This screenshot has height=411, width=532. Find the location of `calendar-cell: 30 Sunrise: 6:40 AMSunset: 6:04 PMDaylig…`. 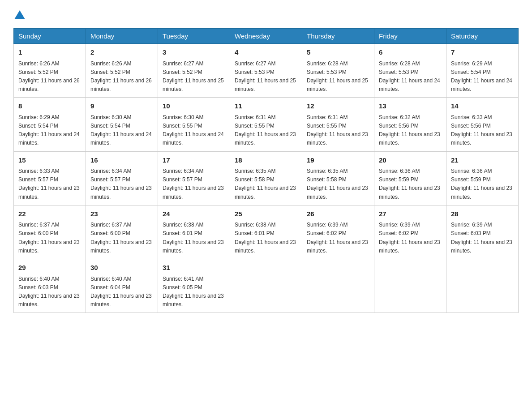

calendar-cell: 30 Sunrise: 6:40 AMSunset: 6:04 PMDaylig… is located at coordinates (122, 286).